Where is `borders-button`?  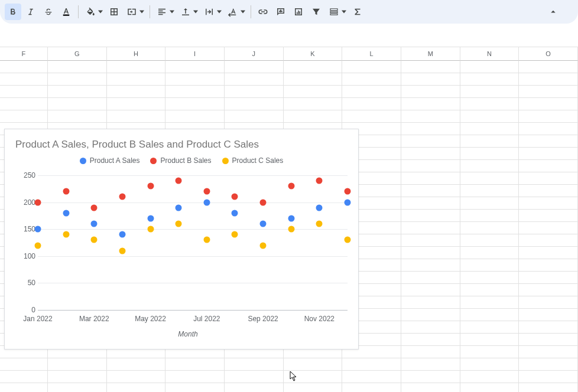
borders-button is located at coordinates (114, 12).